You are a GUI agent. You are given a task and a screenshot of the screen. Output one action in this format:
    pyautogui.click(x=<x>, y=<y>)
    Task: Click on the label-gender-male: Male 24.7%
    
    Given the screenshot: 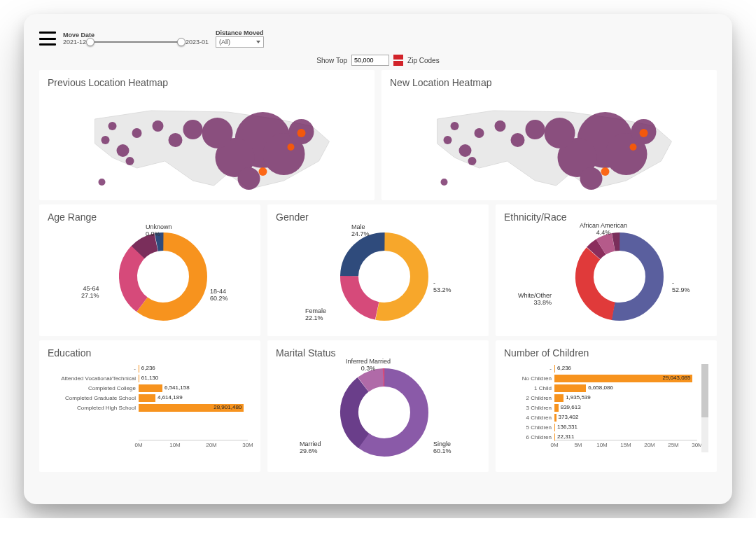 What is the action you would take?
    pyautogui.click(x=360, y=231)
    